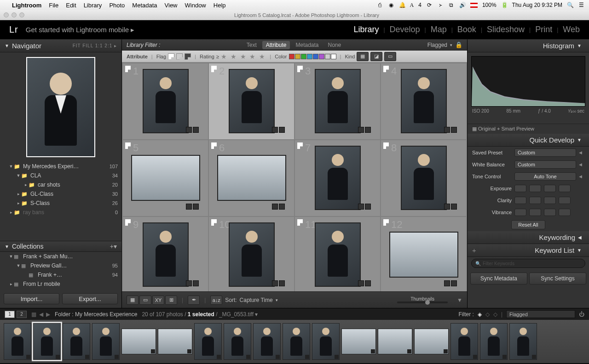 This screenshot has height=364, width=589. I want to click on export-button: Export..., so click(90, 299).